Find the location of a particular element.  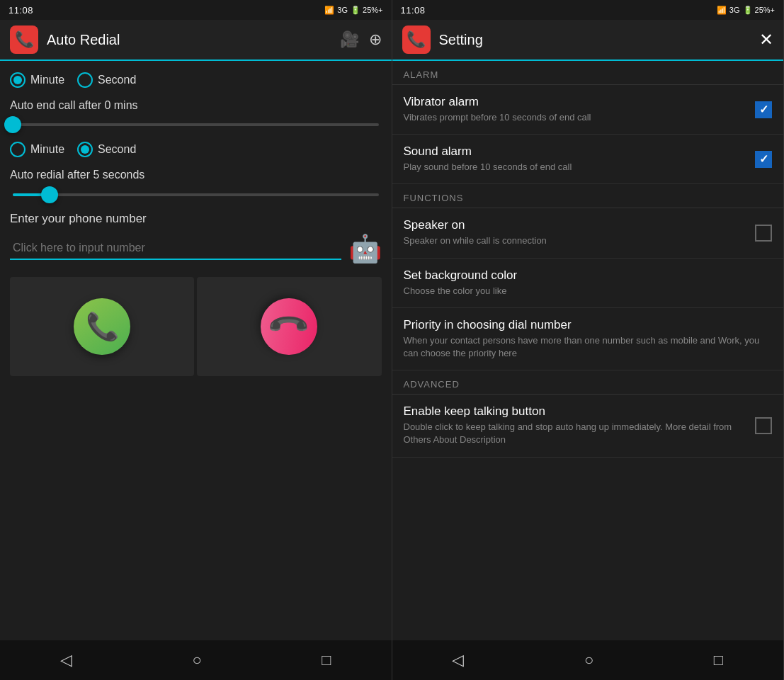

speaker-on-checkbox is located at coordinates (763, 233).